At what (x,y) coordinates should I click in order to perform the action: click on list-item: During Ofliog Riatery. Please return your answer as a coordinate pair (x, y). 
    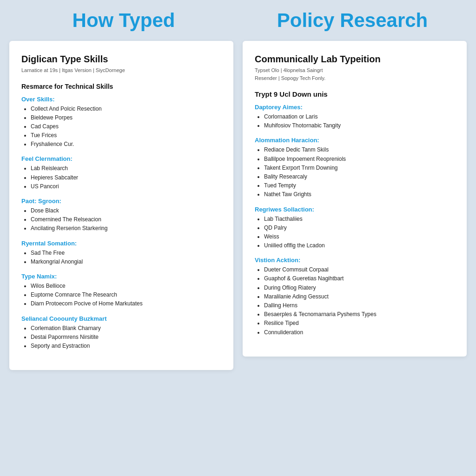
    Looking at the image, I should click on (359, 288).